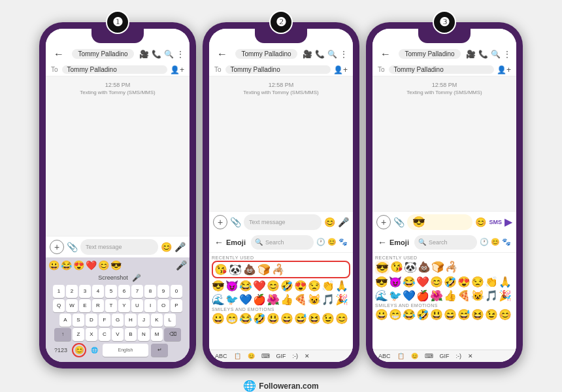 The image size is (562, 392). Describe the element at coordinates (78, 320) in the screenshot. I see `key-s: S` at that location.